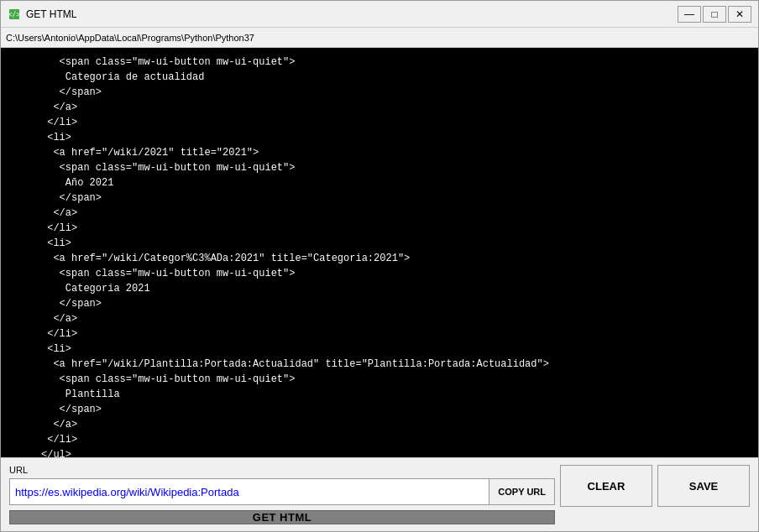 This screenshot has width=759, height=532. I want to click on url-input-group: COPY URL, so click(282, 492).